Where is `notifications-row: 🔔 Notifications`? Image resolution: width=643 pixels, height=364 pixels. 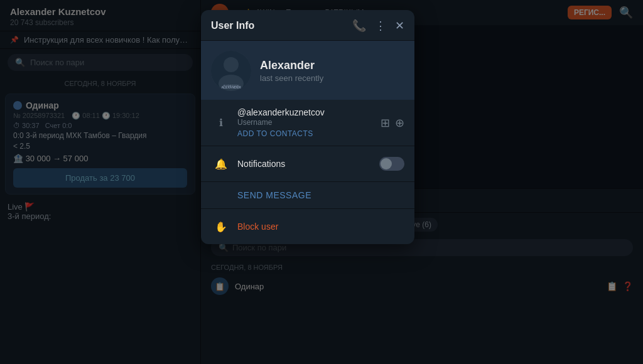
notifications-row: 🔔 Notifications is located at coordinates (308, 164).